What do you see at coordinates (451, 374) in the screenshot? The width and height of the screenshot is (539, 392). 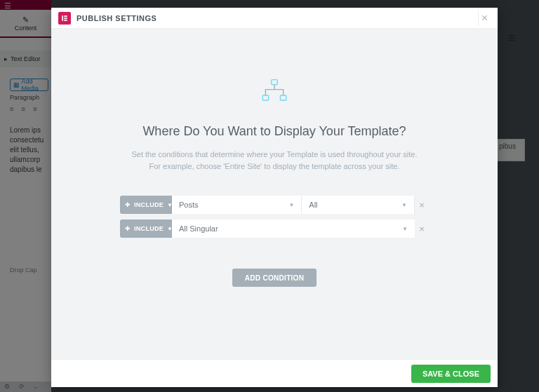 I see `save-and-close-button: SAVE & CLOSE` at bounding box center [451, 374].